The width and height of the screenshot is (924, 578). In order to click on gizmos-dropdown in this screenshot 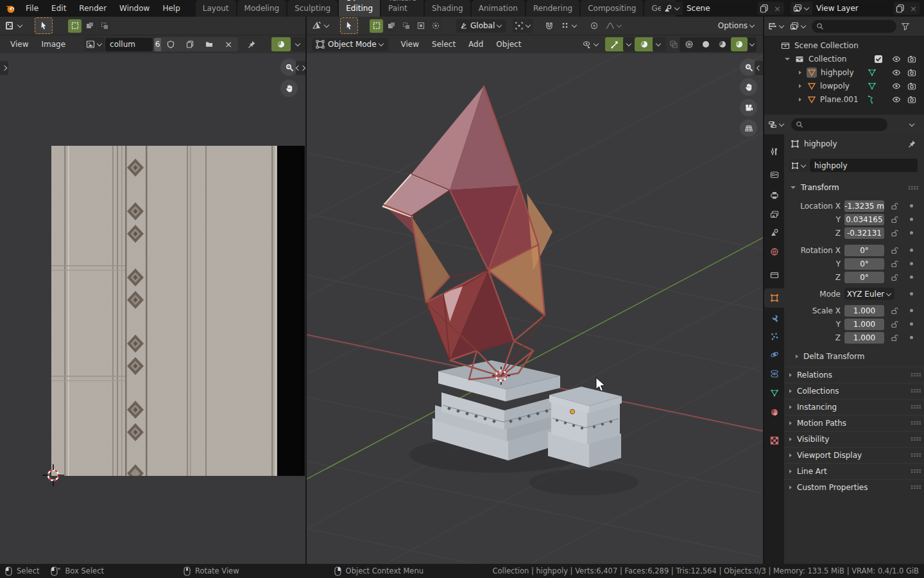, I will do `click(629, 44)`.